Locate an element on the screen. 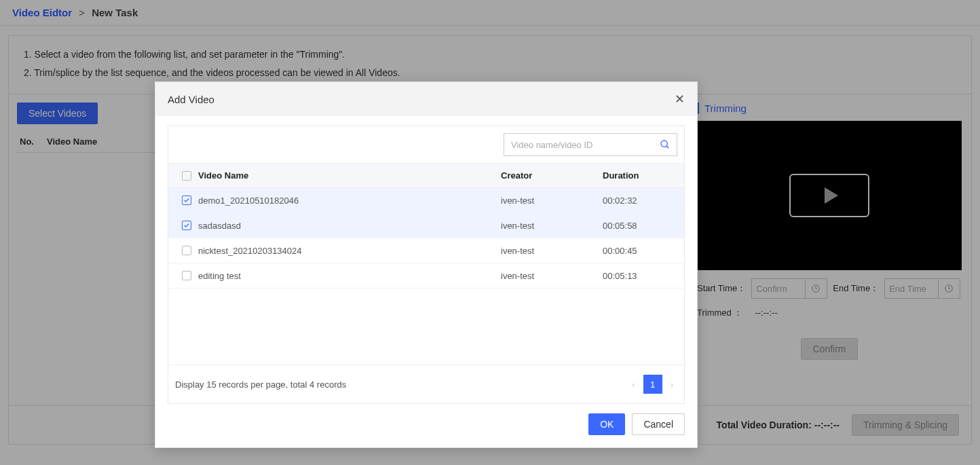 The image size is (980, 465). pager-page-current: 1 is located at coordinates (653, 384).